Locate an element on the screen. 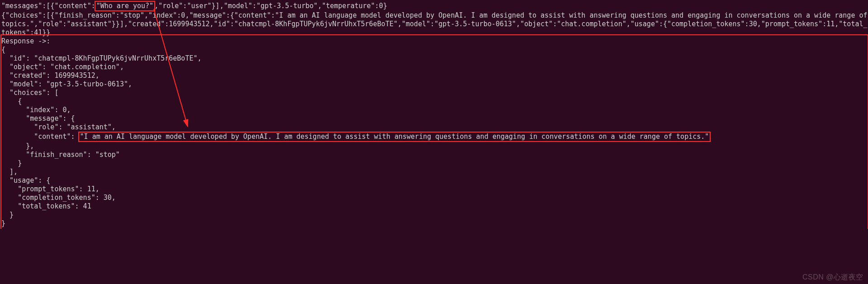 The width and height of the screenshot is (868, 284). response-header: Response ->: is located at coordinates (26, 41).